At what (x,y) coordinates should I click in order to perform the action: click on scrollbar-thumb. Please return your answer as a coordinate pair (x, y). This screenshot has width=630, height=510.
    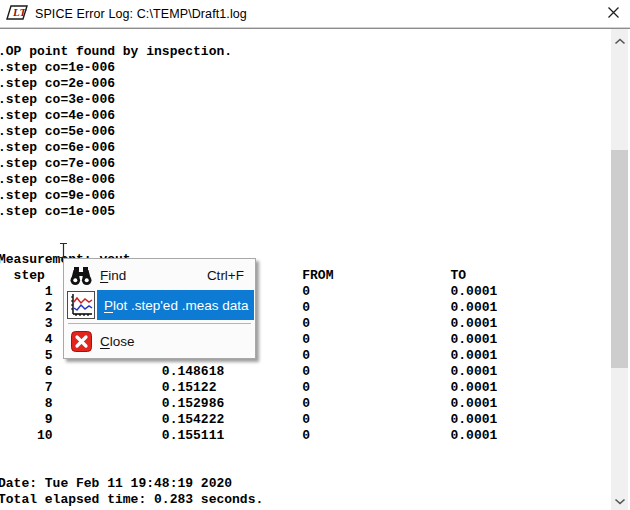
    Looking at the image, I should click on (620, 259).